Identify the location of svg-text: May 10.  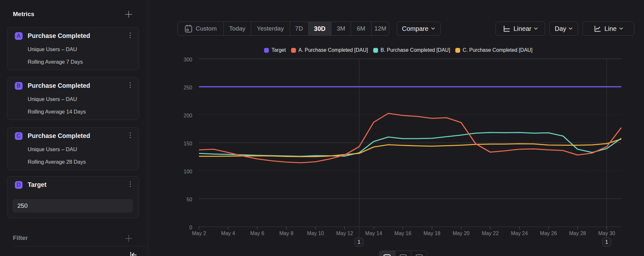
(316, 233).